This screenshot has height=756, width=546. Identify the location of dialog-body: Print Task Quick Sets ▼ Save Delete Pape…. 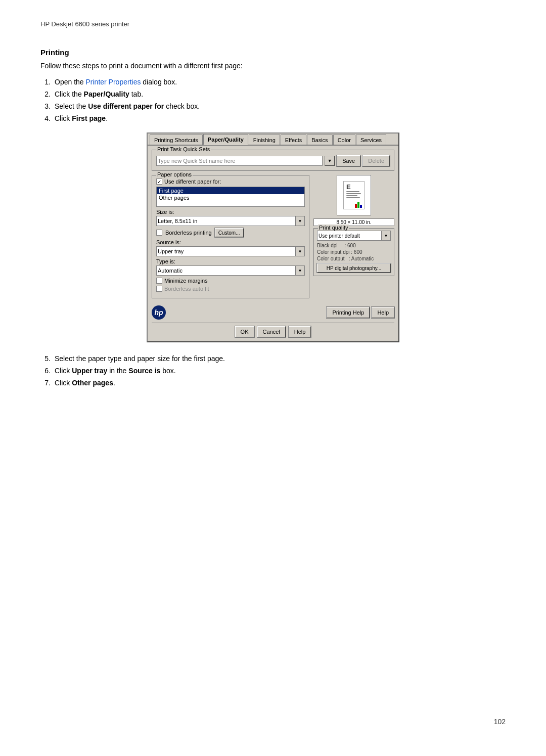
(273, 244).